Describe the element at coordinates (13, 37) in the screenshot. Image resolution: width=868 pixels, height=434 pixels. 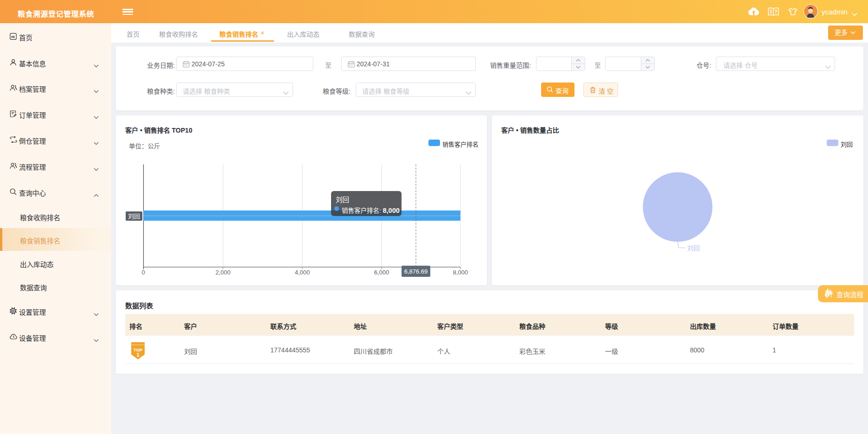
I see `svg-text: Hi` at that location.